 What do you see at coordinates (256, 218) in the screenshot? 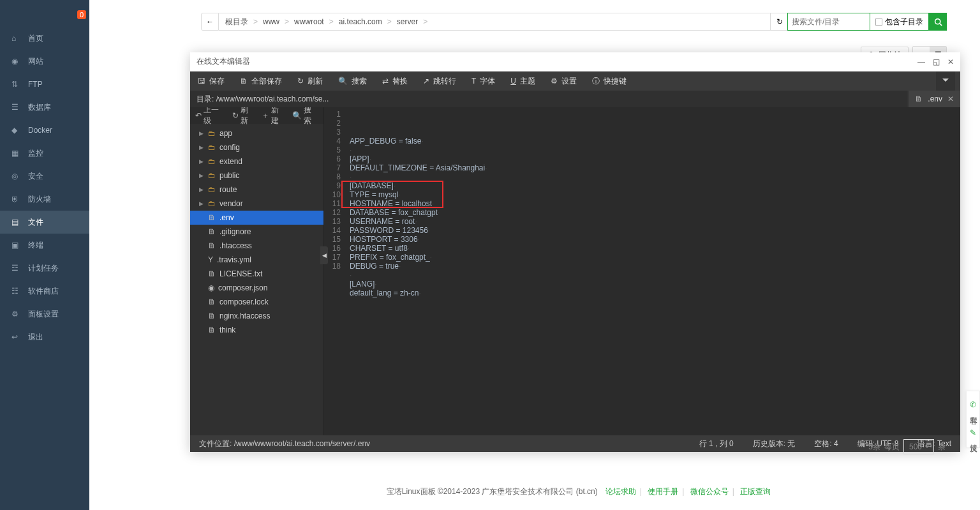
I see `tree-file: 🗎.env` at bounding box center [256, 218].